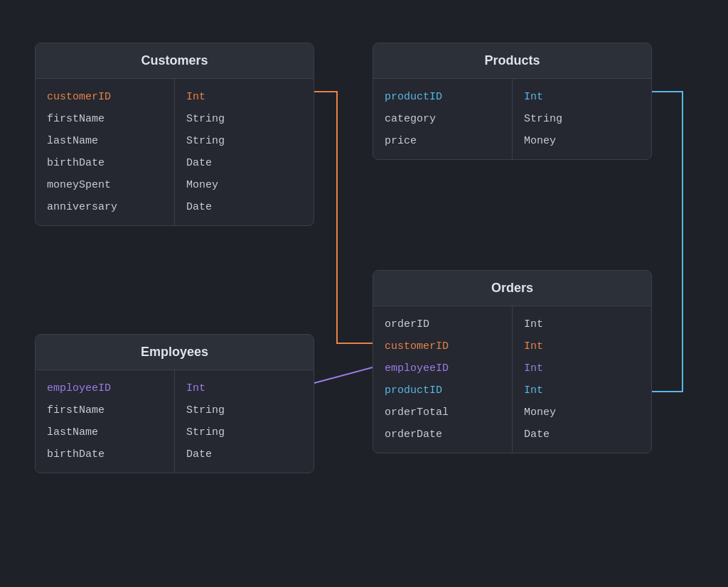 The image size is (728, 587). What do you see at coordinates (442, 391) in the screenshot?
I see `orders-row-productid-name: productID` at bounding box center [442, 391].